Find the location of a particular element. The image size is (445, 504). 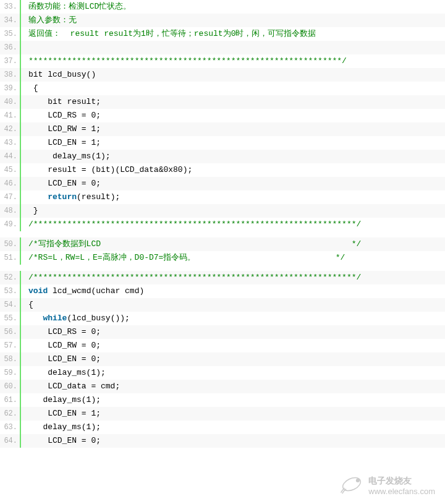

line-number: 62. is located at coordinates (10, 414).